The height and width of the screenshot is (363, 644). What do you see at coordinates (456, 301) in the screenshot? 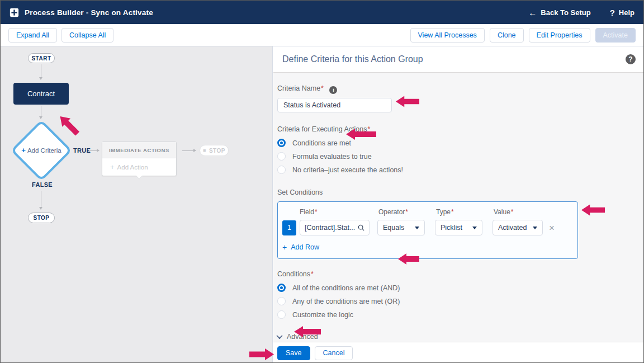
I see `radio-any-conditions-or: Any of the conditions are met (OR)` at bounding box center [456, 301].